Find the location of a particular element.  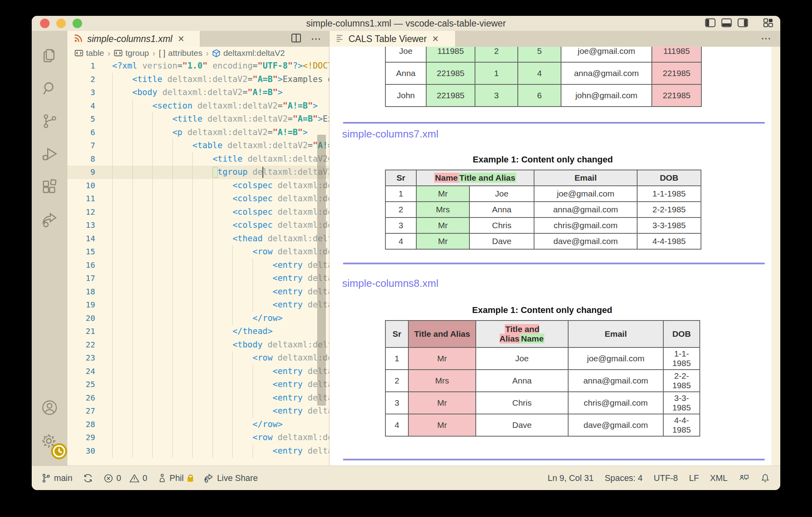

live-share-user-status: Phil is located at coordinates (176, 478).